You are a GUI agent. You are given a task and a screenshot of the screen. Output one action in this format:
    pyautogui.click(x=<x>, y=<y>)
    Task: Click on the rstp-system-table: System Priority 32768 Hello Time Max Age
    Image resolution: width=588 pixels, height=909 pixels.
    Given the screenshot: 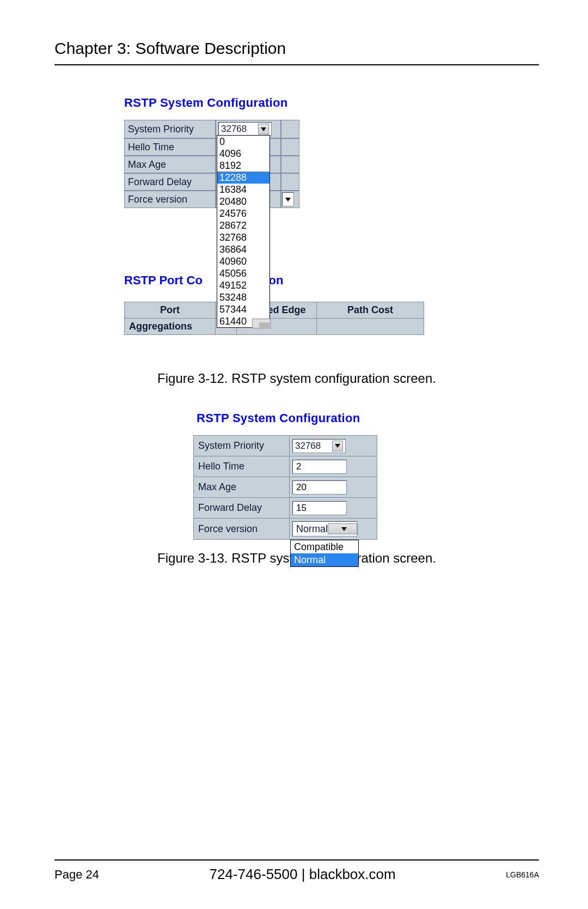 What is the action you would take?
    pyautogui.click(x=212, y=164)
    